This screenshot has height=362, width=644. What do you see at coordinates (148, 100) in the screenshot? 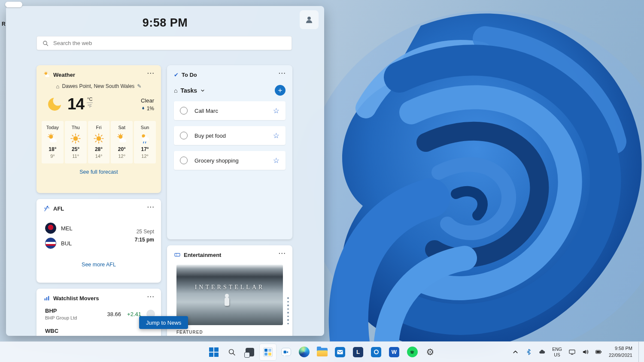
I see `condition-label: Clear` at bounding box center [148, 100].